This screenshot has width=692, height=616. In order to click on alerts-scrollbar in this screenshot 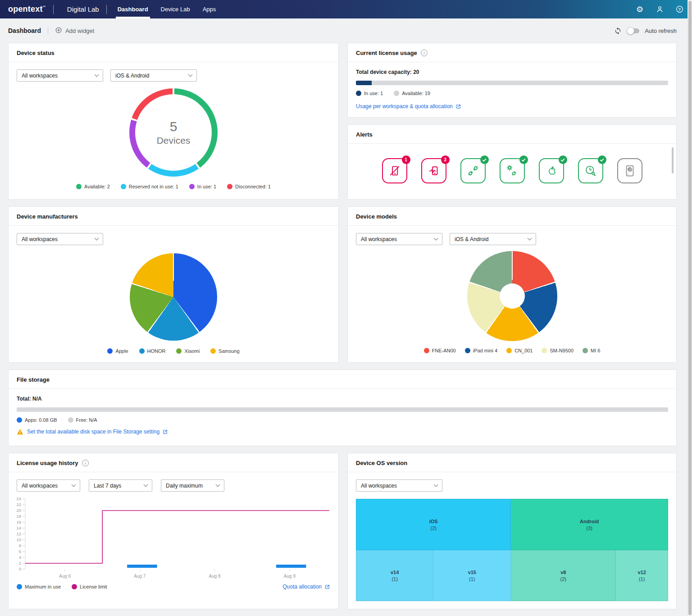, I will do `click(673, 160)`.